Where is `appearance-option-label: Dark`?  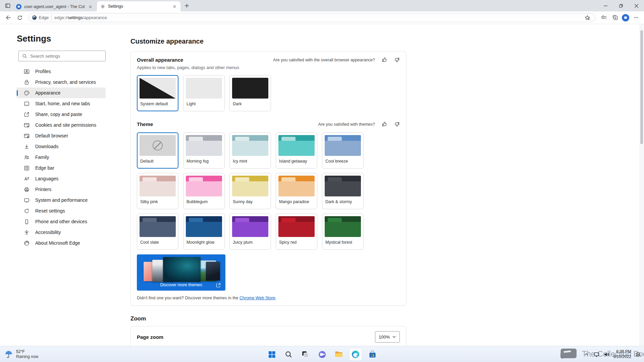 appearance-option-label: Dark is located at coordinates (251, 104).